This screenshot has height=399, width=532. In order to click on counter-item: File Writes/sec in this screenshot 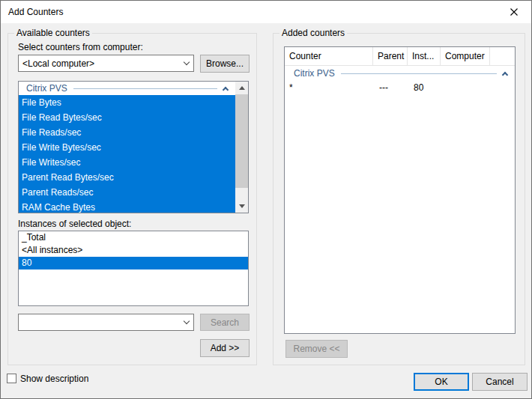, I will do `click(127, 162)`.